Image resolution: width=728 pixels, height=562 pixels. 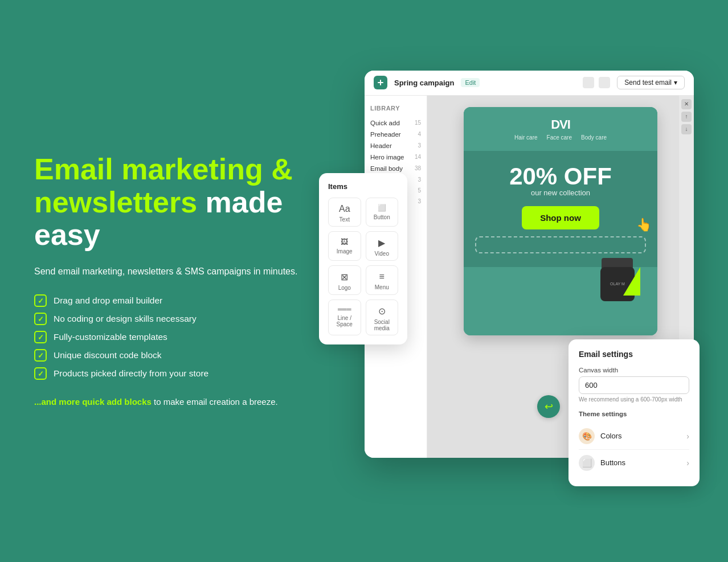 What do you see at coordinates (418, 123) in the screenshot?
I see `sidebar-item-quickadd-count: 15` at bounding box center [418, 123].